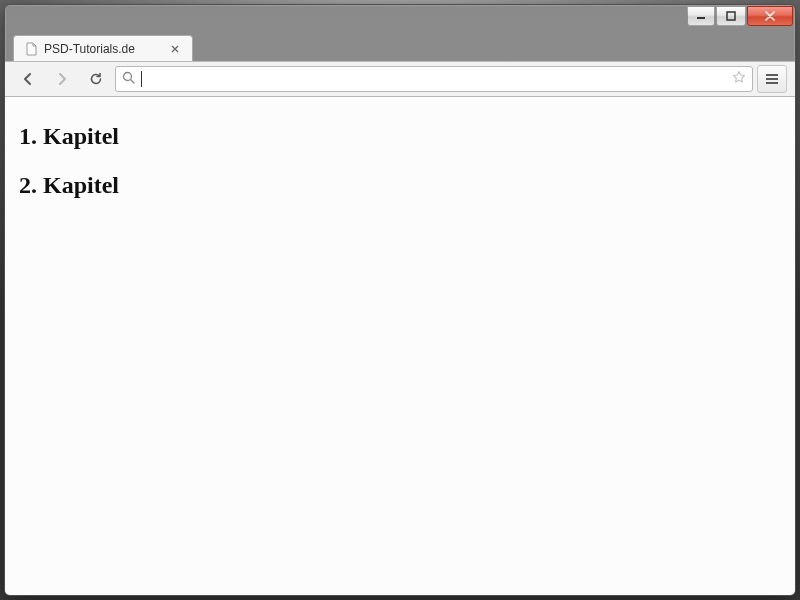 The height and width of the screenshot is (600, 800). Describe the element at coordinates (437, 79) in the screenshot. I see `address-input` at that location.